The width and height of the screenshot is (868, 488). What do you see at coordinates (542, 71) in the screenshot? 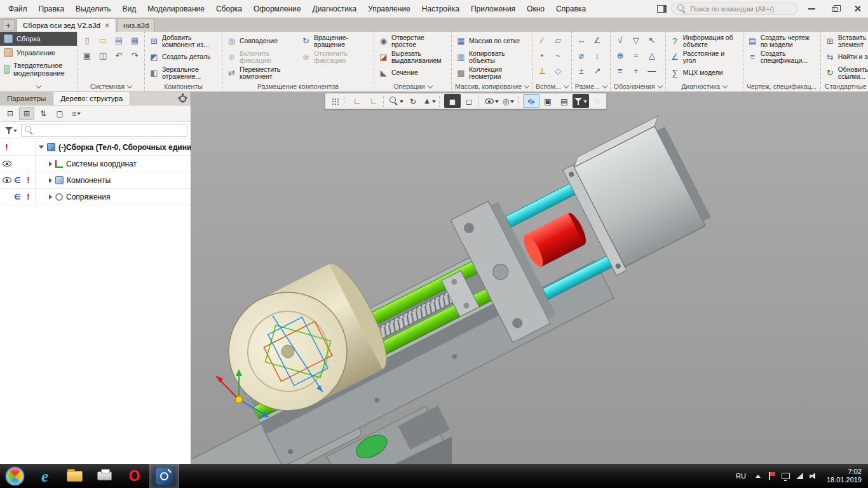
I see `aux-local-cs-button: ⊥` at bounding box center [542, 71].